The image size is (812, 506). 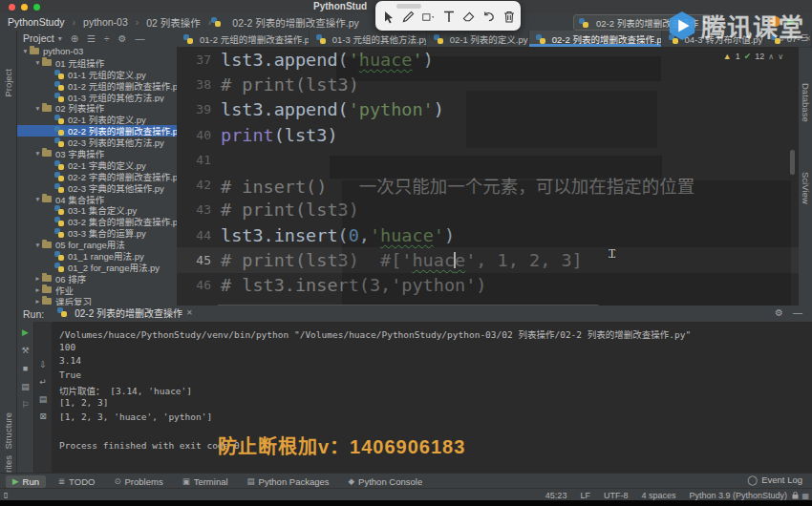 I want to click on cursor-icon, so click(x=388, y=17).